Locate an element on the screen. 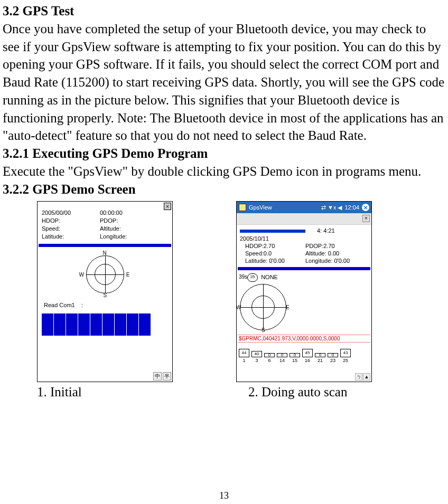 The image size is (448, 504). signal-bar: 40 is located at coordinates (257, 354).